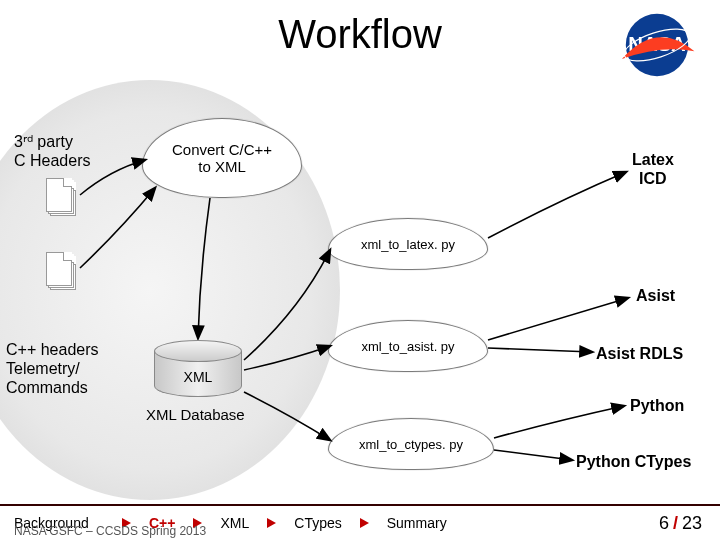 Image resolution: width=720 pixels, height=540 pixels. Describe the element at coordinates (198, 377) in the screenshot. I see `xml-cyl-label: XML` at that location.